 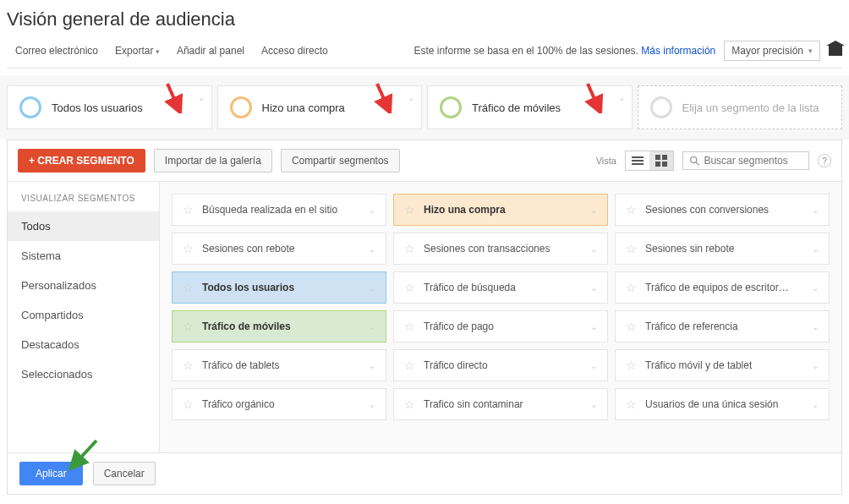 I want to click on segment-name: Tráfico directo, so click(x=502, y=365).